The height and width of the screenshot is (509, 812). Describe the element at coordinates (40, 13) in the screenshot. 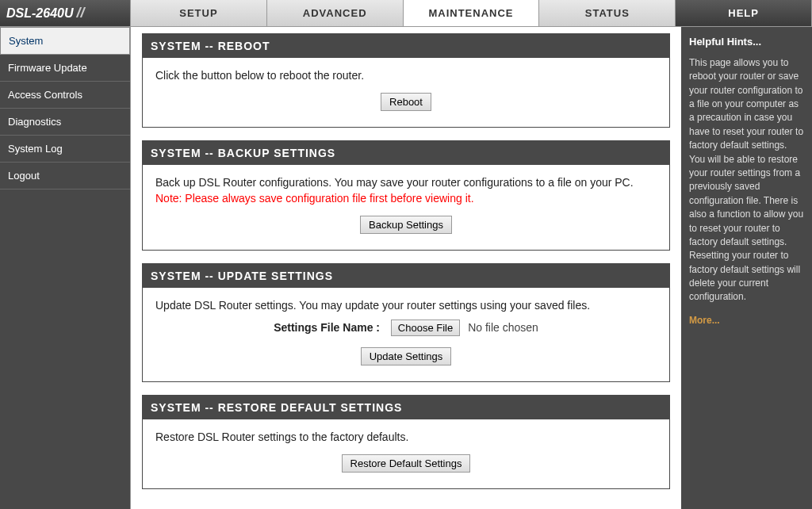

I see `device-model: DSL-2640U` at that location.